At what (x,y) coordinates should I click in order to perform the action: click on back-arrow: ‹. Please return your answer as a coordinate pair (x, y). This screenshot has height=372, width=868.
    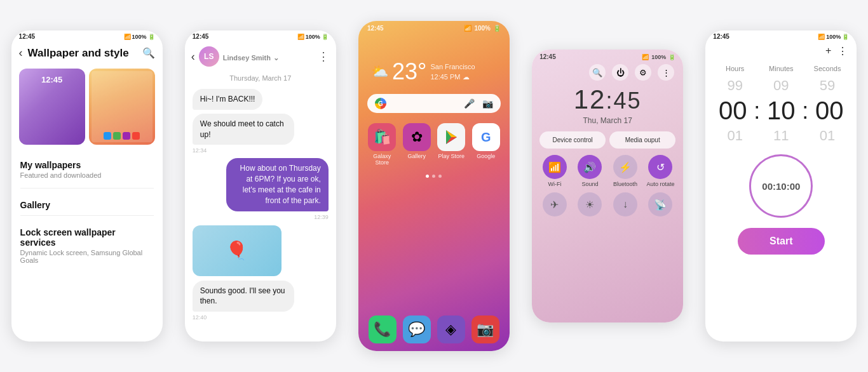
    Looking at the image, I should click on (21, 53).